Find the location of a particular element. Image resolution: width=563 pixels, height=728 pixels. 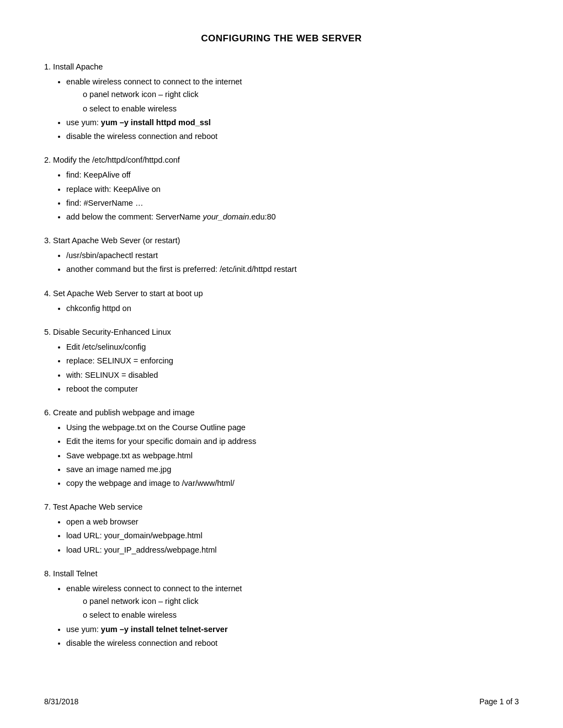

section-3-bullets: /usr/sbin/apachectl restart another comm… is located at coordinates (293, 263).